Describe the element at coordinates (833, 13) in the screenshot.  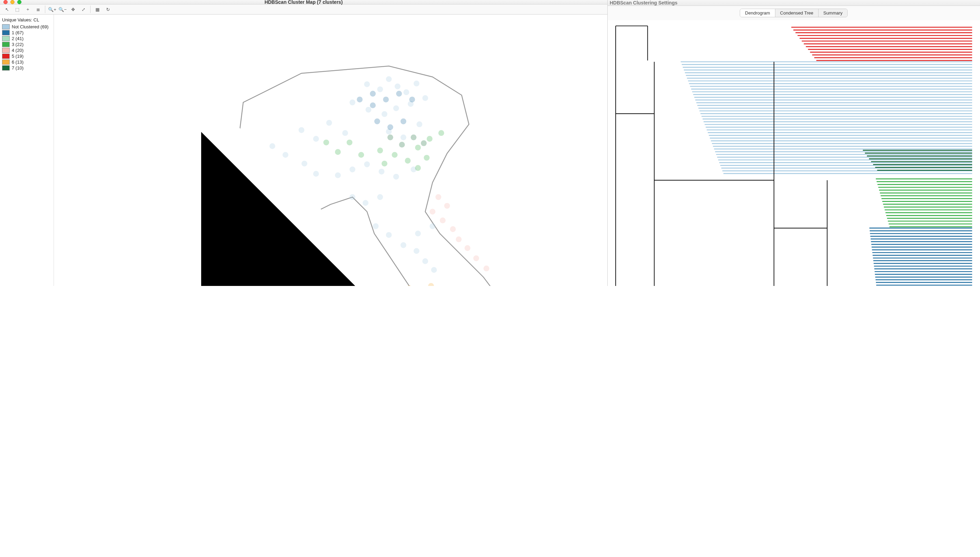
I see `tab-summary: Summary` at that location.